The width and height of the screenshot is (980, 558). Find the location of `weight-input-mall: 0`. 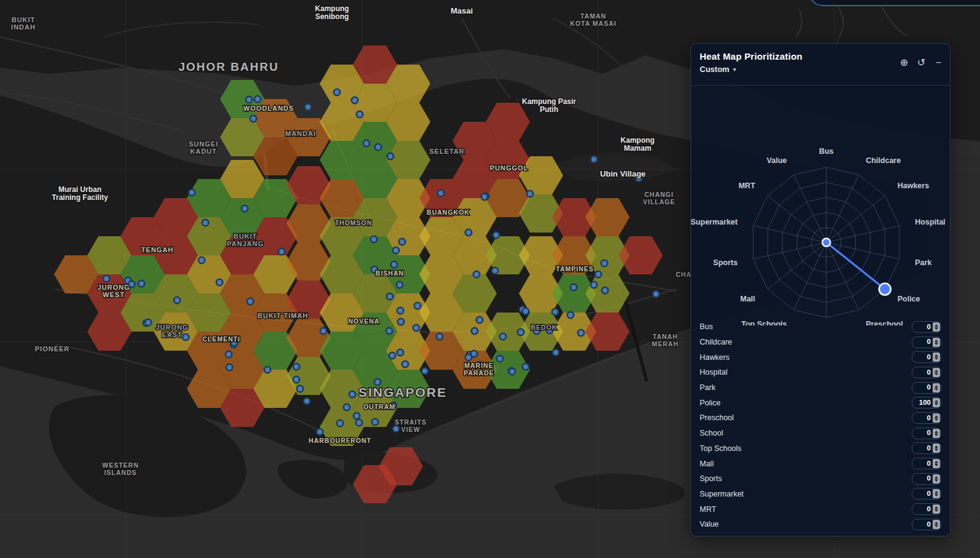

weight-input-mall: 0 is located at coordinates (927, 464).